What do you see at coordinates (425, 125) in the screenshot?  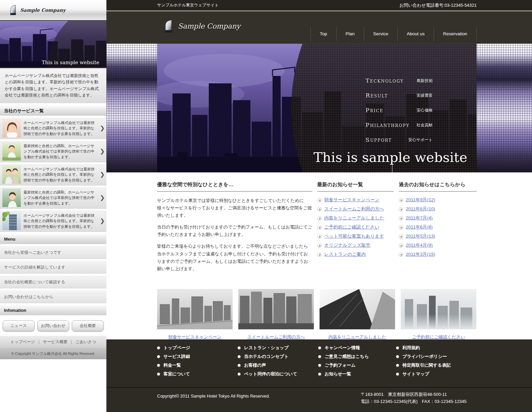 I see `hero-menu-ja-label: 社会貢献` at bounding box center [425, 125].